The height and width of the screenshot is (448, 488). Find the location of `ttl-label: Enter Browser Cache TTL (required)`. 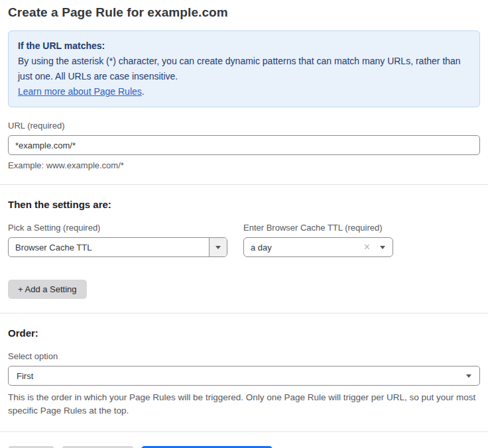

ttl-label: Enter Browser Cache TTL (required) is located at coordinates (318, 228).